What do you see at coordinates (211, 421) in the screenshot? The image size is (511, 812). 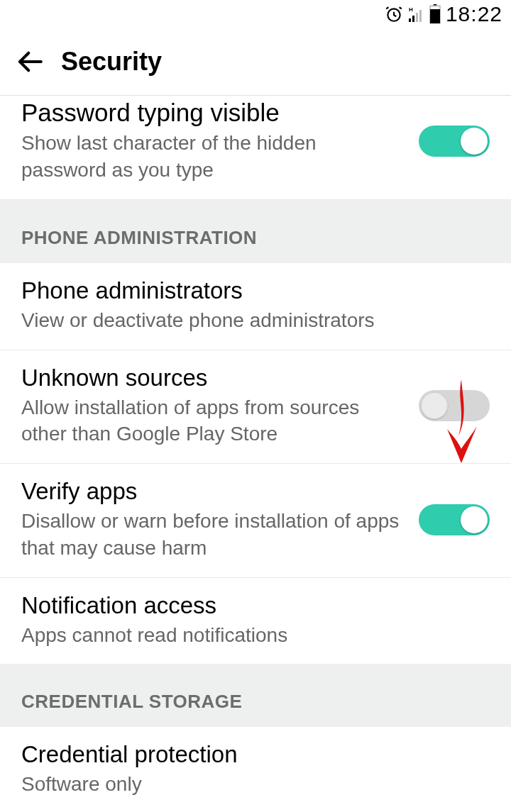 I see `row-desc: Allow installation of apps from sources …` at bounding box center [211, 421].